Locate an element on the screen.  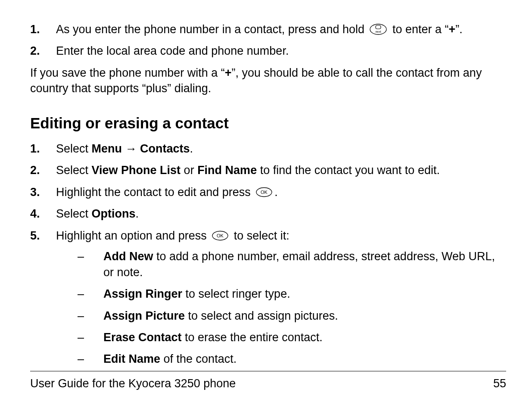
text: to select it: is located at coordinates (260, 236).